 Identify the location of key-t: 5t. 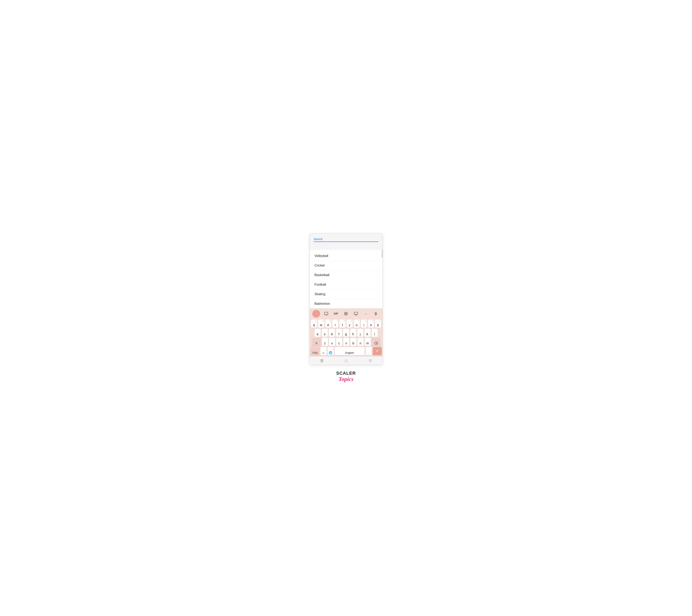
(342, 324).